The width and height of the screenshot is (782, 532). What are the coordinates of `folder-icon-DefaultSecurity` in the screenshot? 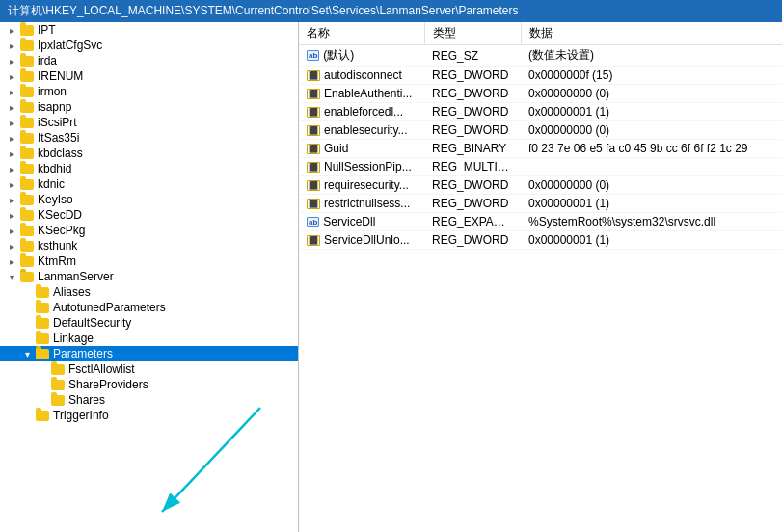 It's located at (42, 323).